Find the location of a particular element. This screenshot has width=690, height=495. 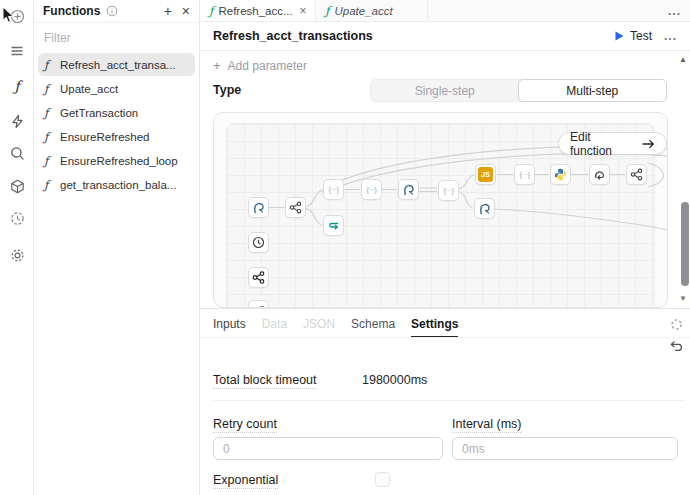

package-icon is located at coordinates (17, 186).